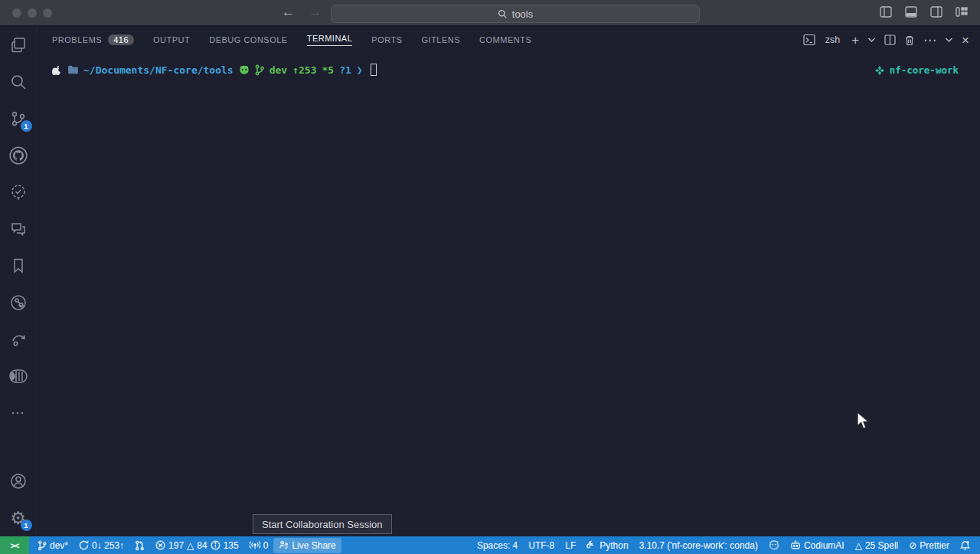 The width and height of the screenshot is (980, 554). I want to click on account-icon, so click(18, 481).